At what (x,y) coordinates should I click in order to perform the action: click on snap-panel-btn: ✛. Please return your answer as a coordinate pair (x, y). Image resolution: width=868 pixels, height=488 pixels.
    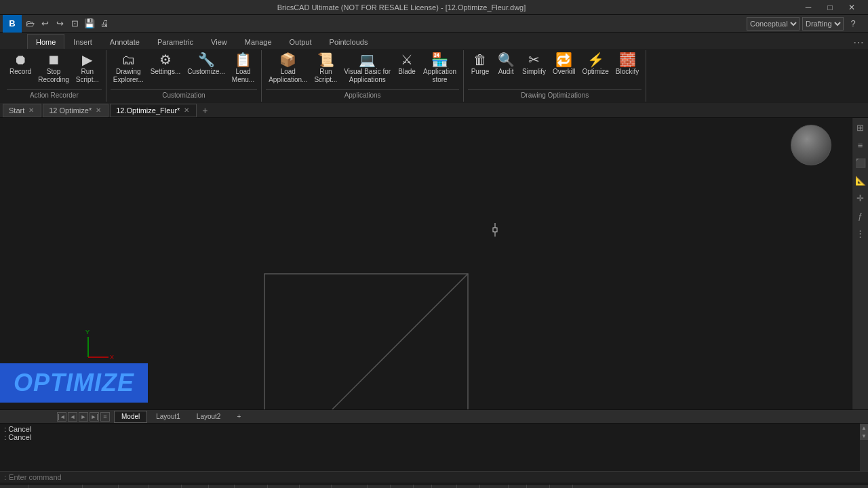
    Looking at the image, I should click on (861, 198).